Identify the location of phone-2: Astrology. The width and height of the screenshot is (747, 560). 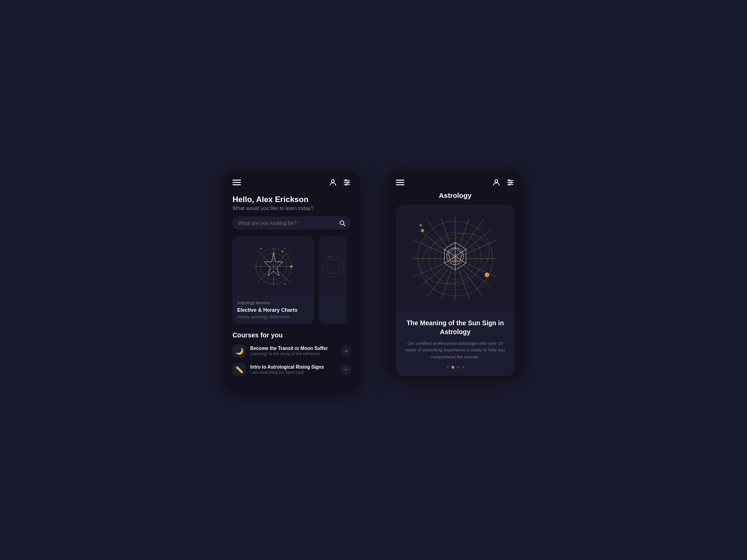
(455, 273).